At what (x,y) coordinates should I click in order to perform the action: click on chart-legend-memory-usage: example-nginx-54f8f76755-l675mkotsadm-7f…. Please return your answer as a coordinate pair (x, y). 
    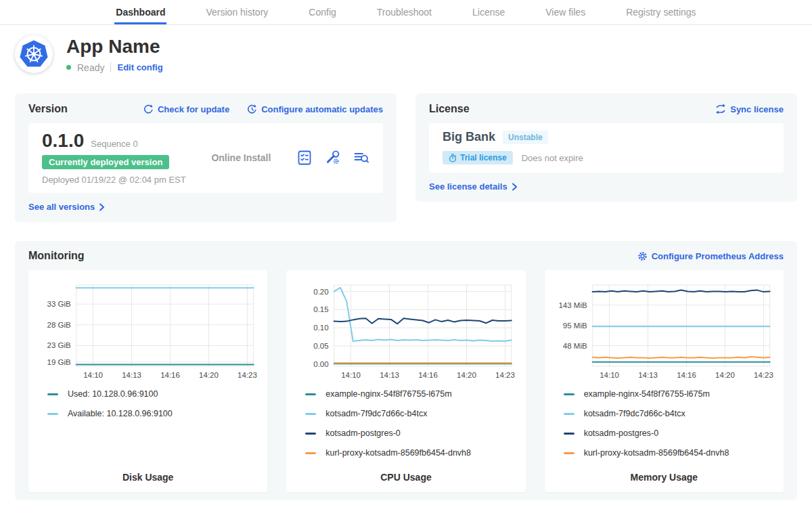
    Looking at the image, I should click on (664, 429).